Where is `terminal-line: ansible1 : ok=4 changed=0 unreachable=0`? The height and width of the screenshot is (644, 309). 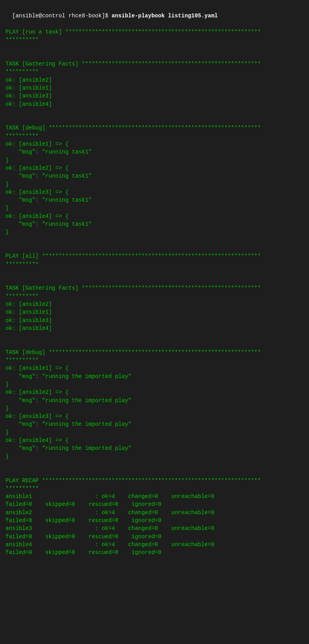
terminal-line: ansible1 : ok=4 changed=0 unreachable=0 is located at coordinates (155, 496).